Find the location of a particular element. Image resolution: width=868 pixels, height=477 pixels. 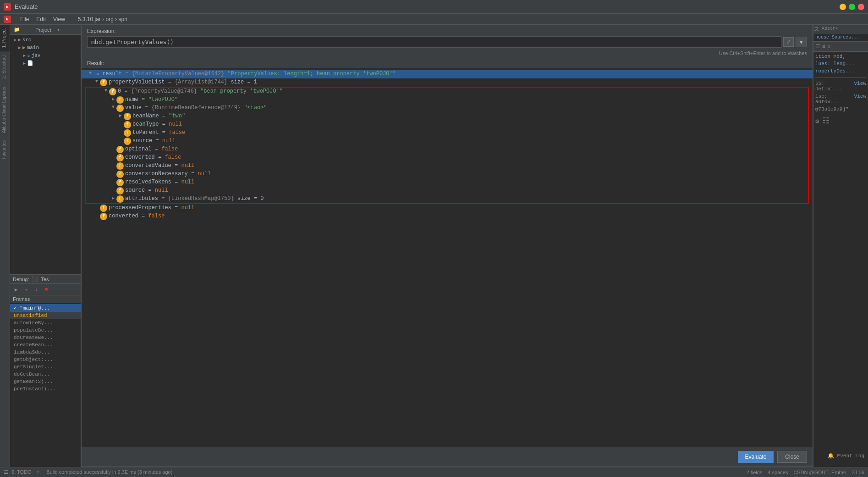

step-over-button: ↷ is located at coordinates (26, 289).